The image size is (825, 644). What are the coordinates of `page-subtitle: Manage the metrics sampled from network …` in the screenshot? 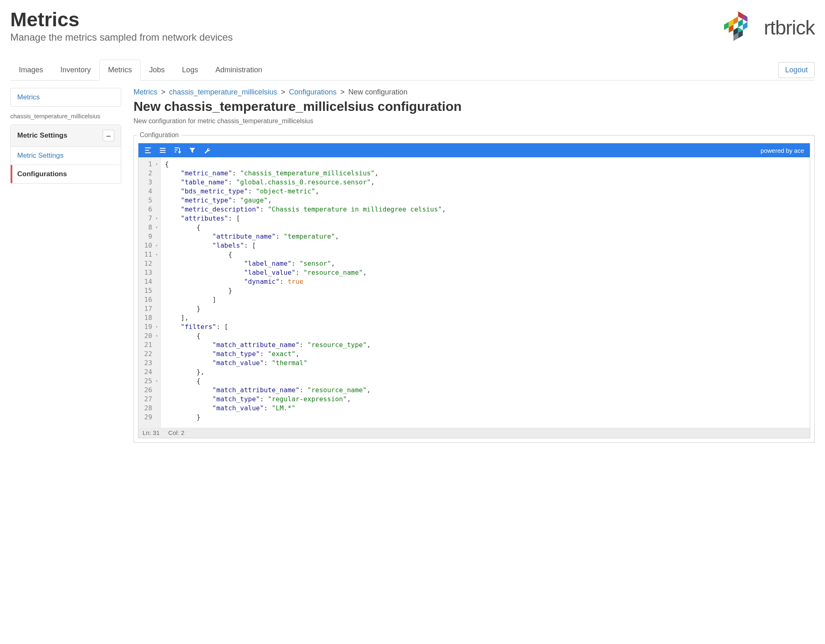 It's located at (122, 37).